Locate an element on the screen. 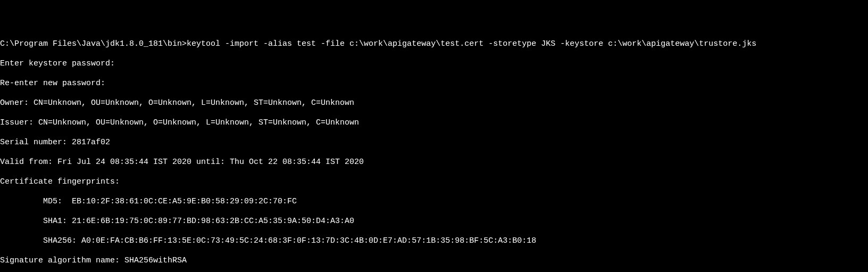  cert-valid-from: Valid from: Fri Jul 24 08:35:44 IST 2020… is located at coordinates (434, 163).